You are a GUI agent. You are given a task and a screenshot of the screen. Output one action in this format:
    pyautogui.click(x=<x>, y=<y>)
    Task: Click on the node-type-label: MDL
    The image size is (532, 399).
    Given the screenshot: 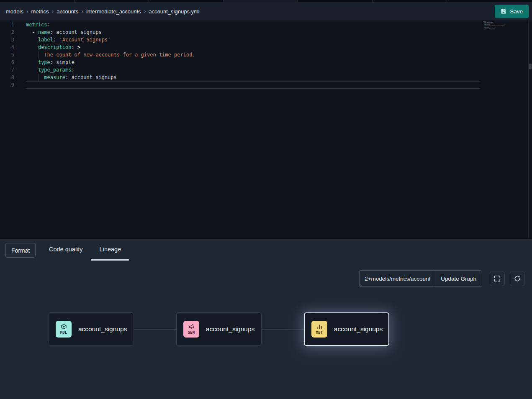 What is the action you would take?
    pyautogui.click(x=64, y=333)
    